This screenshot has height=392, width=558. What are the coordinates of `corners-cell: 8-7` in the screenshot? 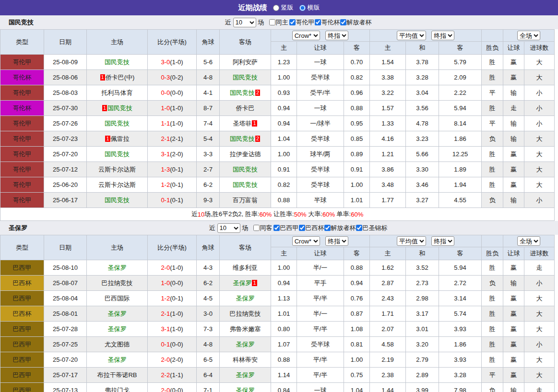 It's located at (208, 108).